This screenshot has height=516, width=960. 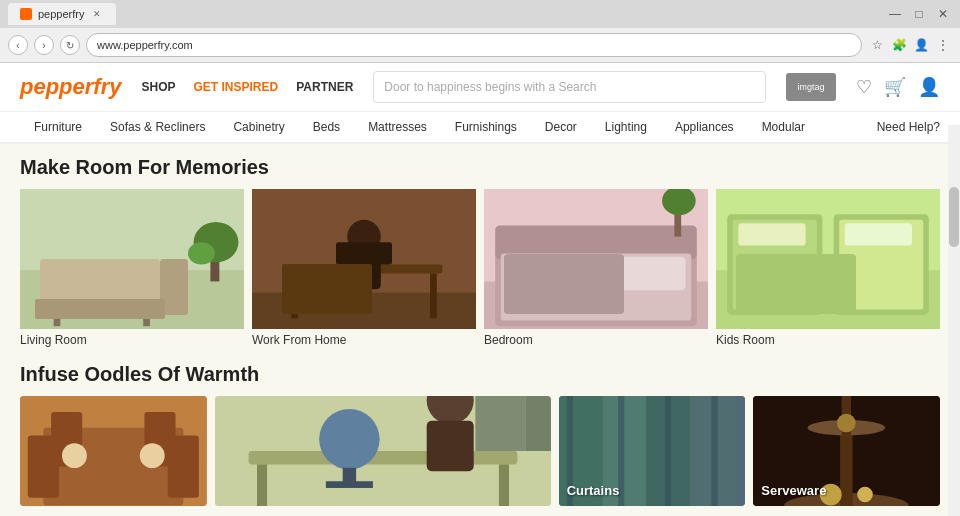 What do you see at coordinates (626, 127) in the screenshot?
I see `cat-lighting: Lighting` at bounding box center [626, 127].